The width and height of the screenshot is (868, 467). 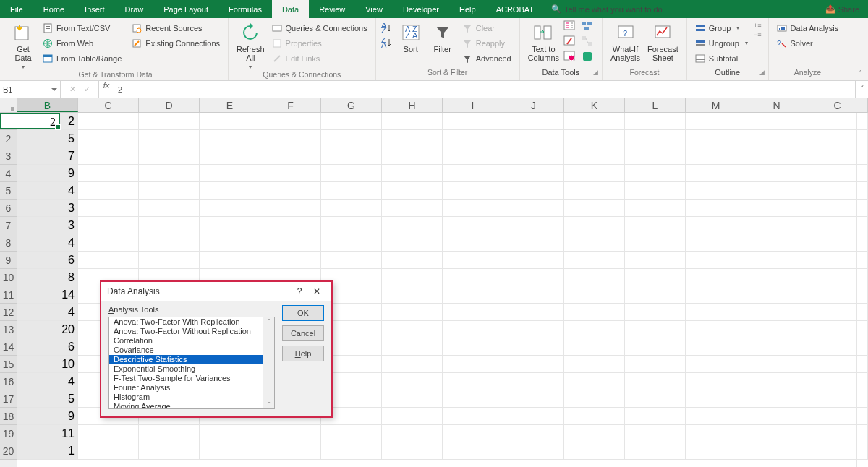 What do you see at coordinates (808, 43) in the screenshot?
I see `solver-button: ? Solver` at bounding box center [808, 43].